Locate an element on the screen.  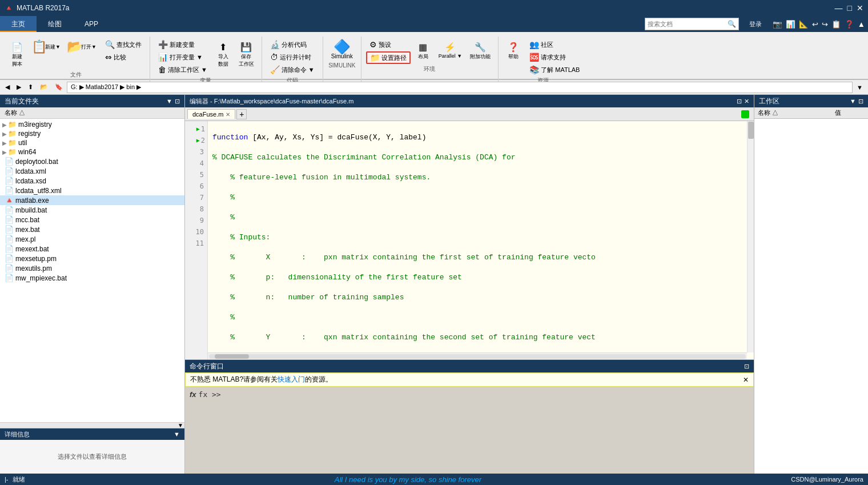
code-line-2: % DCAFUSE calculates the Discriminant Co… is located at coordinates (481, 158).